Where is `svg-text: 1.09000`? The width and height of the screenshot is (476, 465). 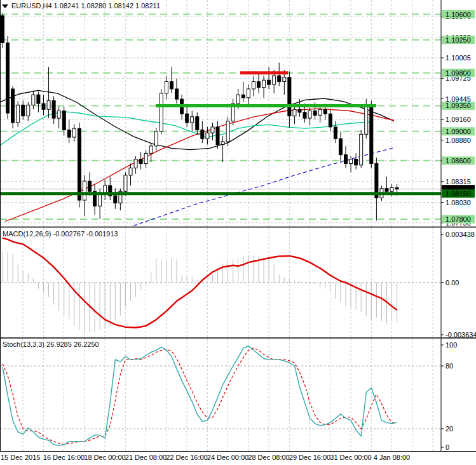
svg-text: 1.09000 is located at coordinates (458, 131).